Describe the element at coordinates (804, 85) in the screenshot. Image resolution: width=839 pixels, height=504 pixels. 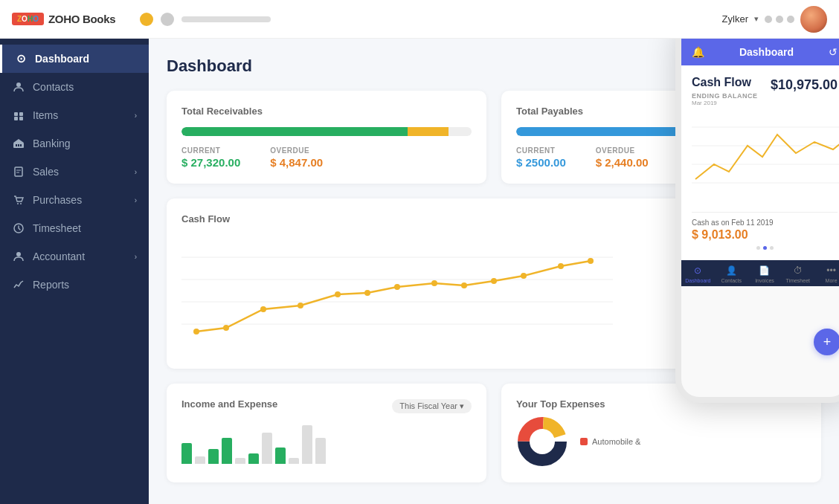
I see `phone-ending-balance-value: $10,975.00` at that location.